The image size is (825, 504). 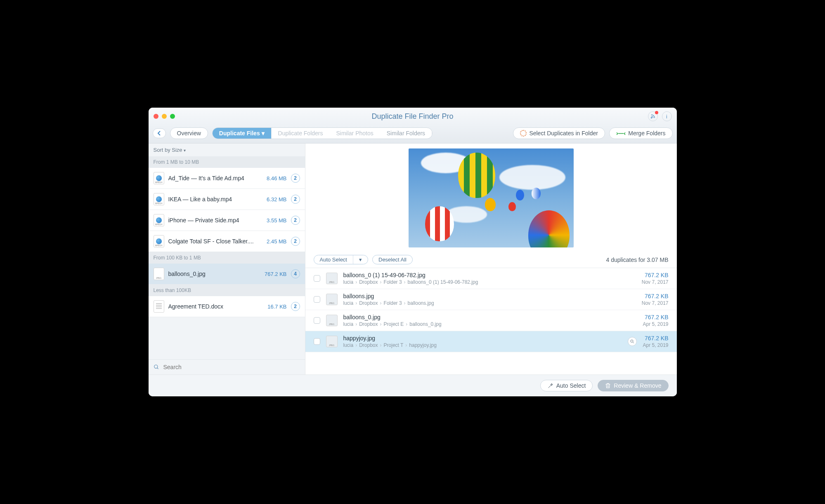 I want to click on merge-icon: ›—‹, so click(x=621, y=133).